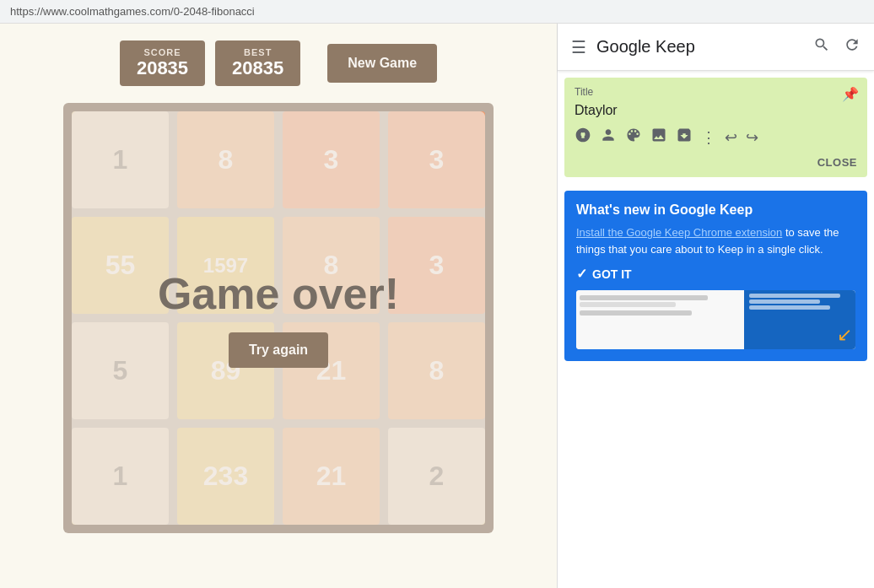 The image size is (874, 588). What do you see at coordinates (162, 68) in the screenshot?
I see `score-value: 20835` at bounding box center [162, 68].